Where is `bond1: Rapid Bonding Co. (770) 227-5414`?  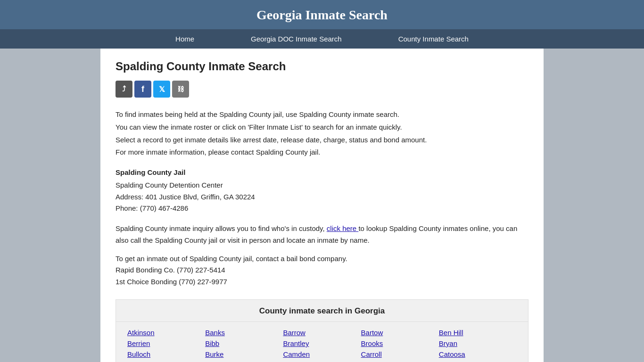
bond1: Rapid Bonding Co. (770) 227-5414 is located at coordinates (171, 270).